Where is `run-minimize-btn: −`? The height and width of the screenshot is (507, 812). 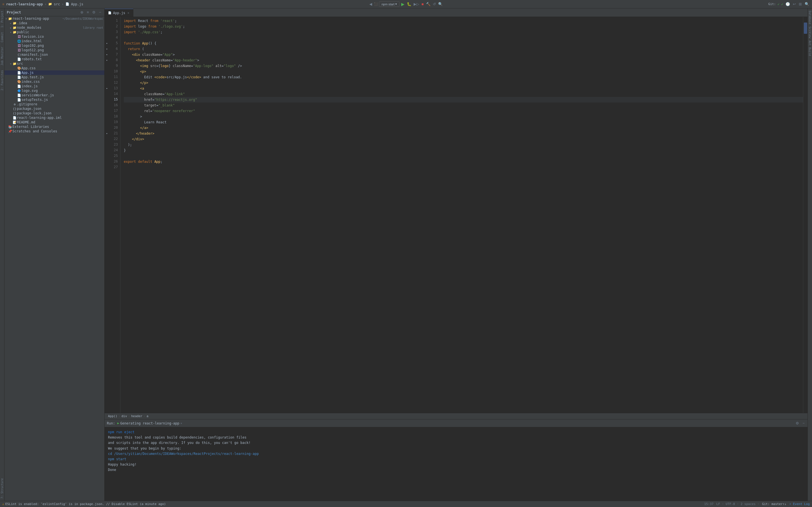 run-minimize-btn: − is located at coordinates (804, 423).